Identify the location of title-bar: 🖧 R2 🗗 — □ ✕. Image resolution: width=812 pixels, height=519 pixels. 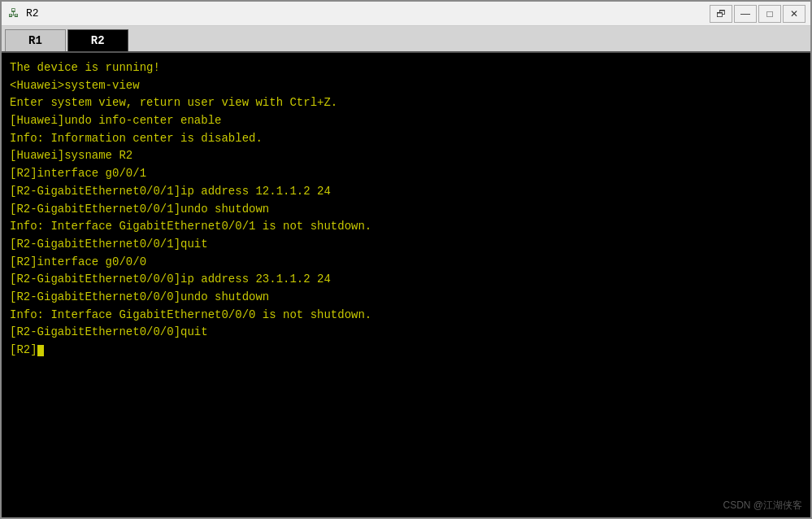
(406, 14).